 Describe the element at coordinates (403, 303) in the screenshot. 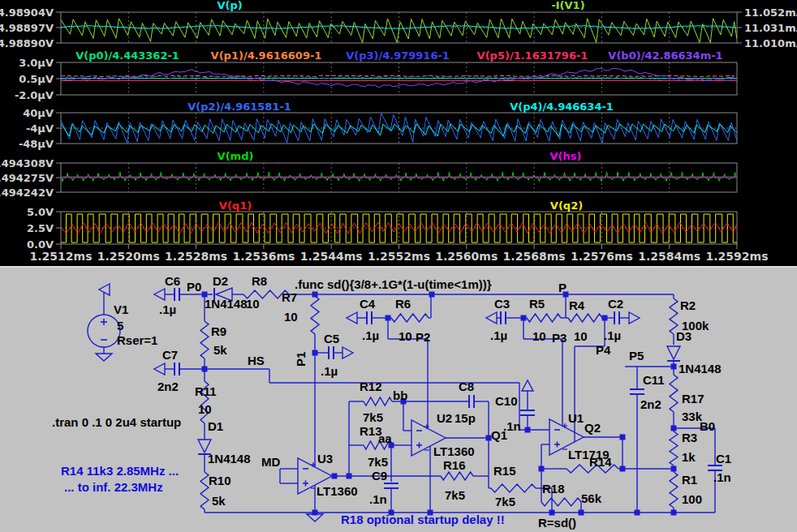

I see `component-label: R6` at that location.